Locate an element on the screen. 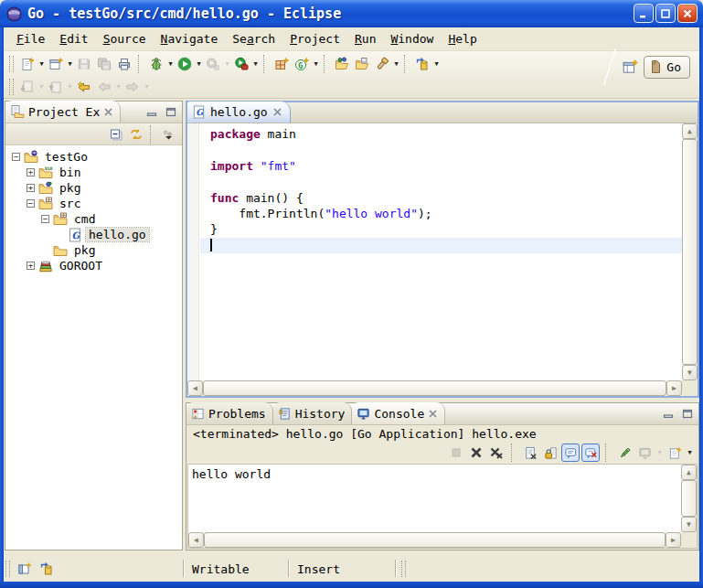 The height and width of the screenshot is (588, 703). save-button is located at coordinates (84, 64).